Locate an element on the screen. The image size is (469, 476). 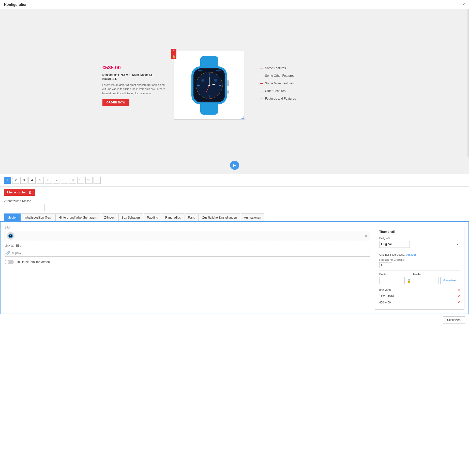
class-input is located at coordinates (24, 207).